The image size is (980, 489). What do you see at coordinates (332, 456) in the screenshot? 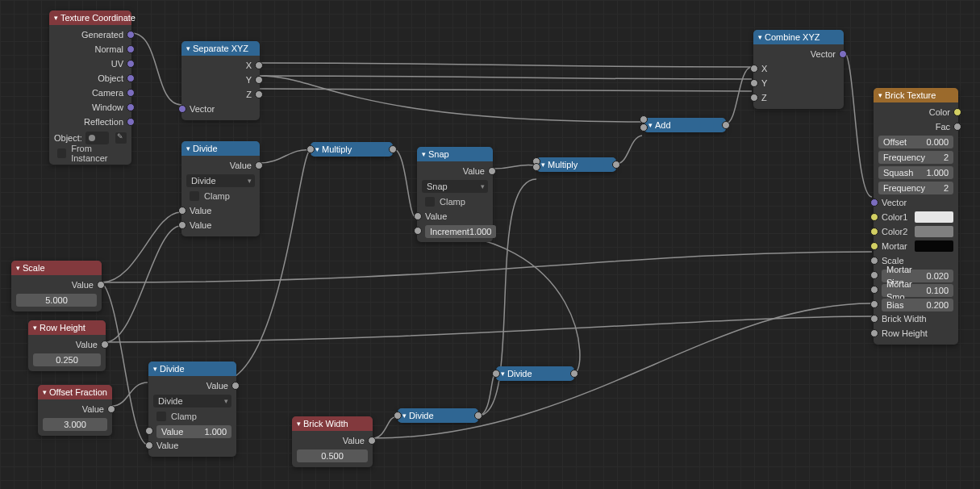
I see `value-field: 0.500` at bounding box center [332, 456].